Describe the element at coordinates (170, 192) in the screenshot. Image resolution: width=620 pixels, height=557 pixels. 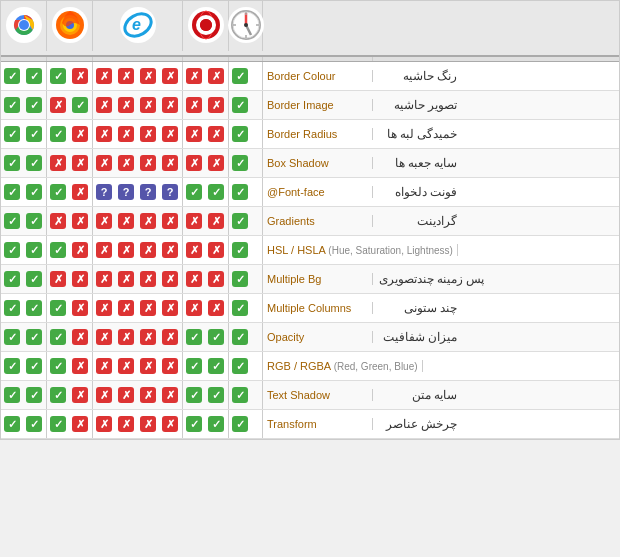
I see `support-cell-4-7: ?` at that location.